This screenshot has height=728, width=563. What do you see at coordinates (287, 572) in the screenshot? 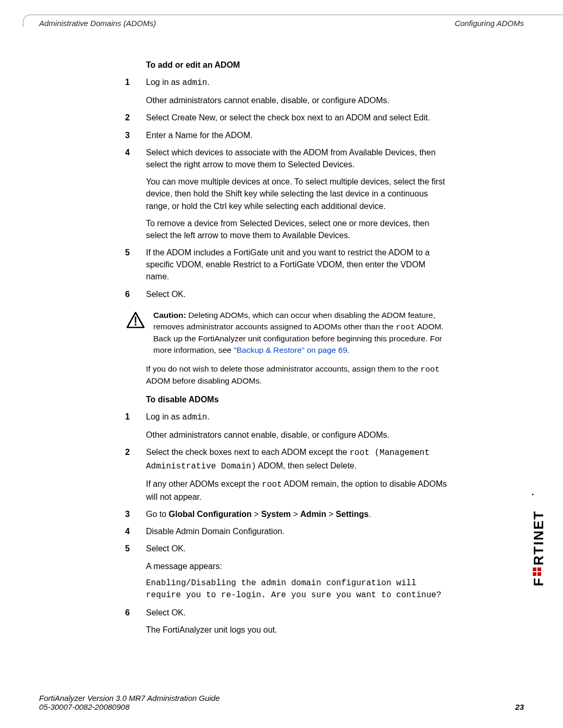
I see `s2-step5: 5 Select OK. A message appears: Enabling…` at bounding box center [287, 572].